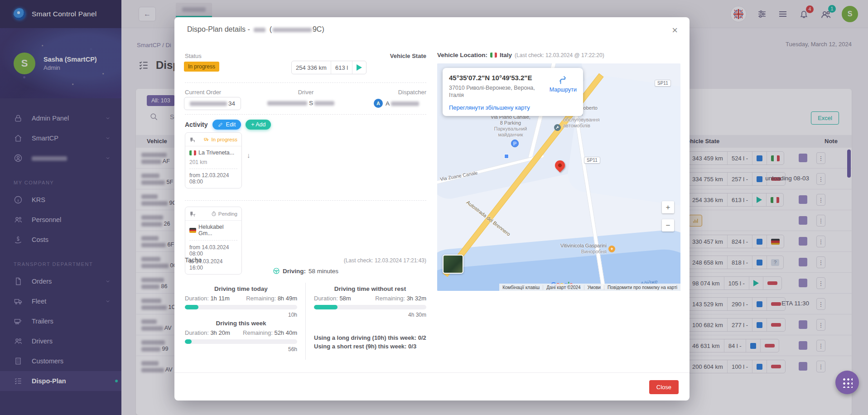 This screenshot has width=868, height=415. I want to click on long-driving-stat: Using a long driving (10h) this week: 0/…, so click(373, 338).